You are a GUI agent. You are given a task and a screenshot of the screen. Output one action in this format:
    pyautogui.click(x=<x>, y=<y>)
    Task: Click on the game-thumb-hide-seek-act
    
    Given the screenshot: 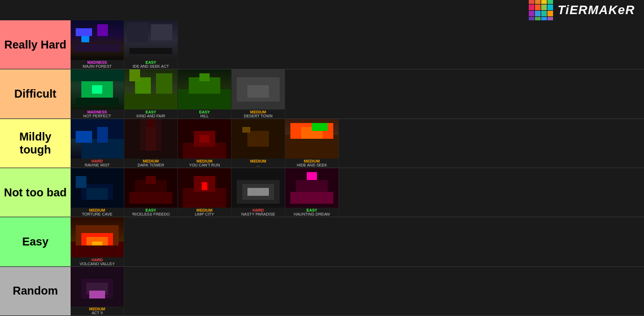 What is the action you would take?
    pyautogui.click(x=151, y=40)
    